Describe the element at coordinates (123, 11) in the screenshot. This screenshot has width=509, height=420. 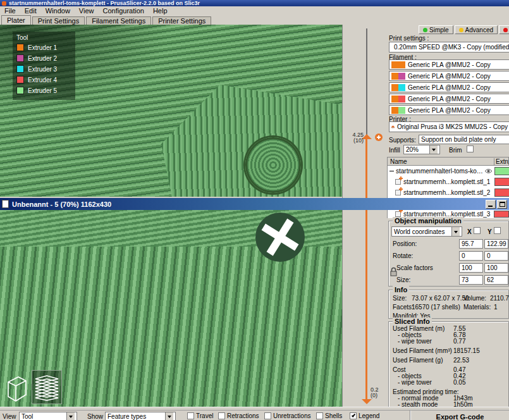
I see `menu-configuration: Configuration` at that location.